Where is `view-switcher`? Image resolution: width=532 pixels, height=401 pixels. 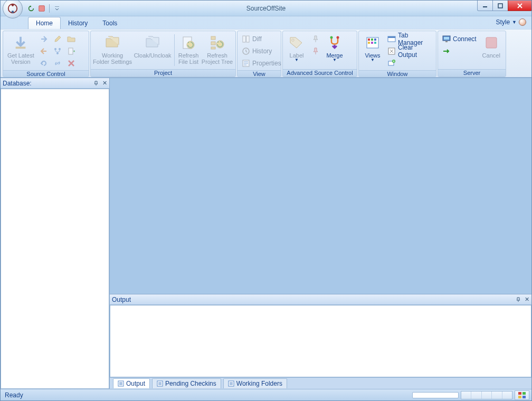 view-switcher is located at coordinates (487, 395).